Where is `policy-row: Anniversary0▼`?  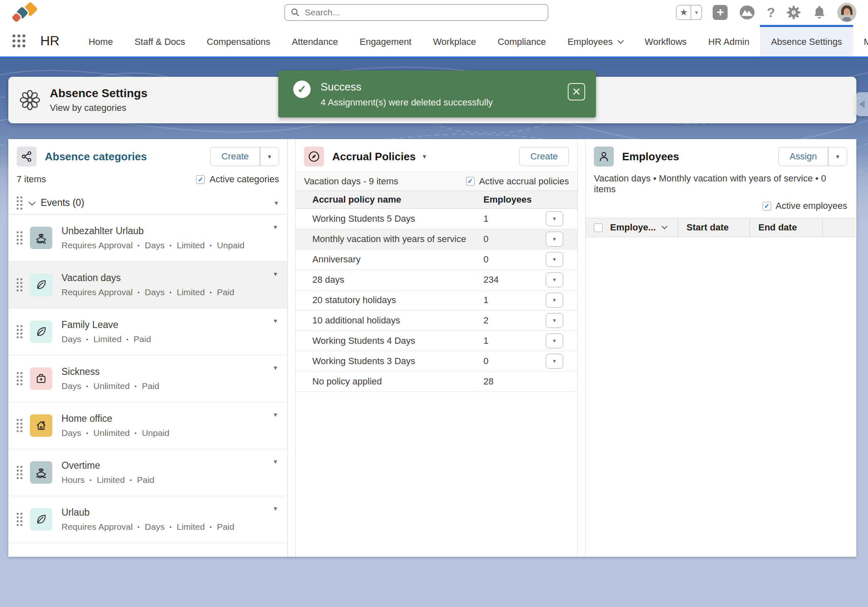 policy-row: Anniversary0▼ is located at coordinates (436, 260).